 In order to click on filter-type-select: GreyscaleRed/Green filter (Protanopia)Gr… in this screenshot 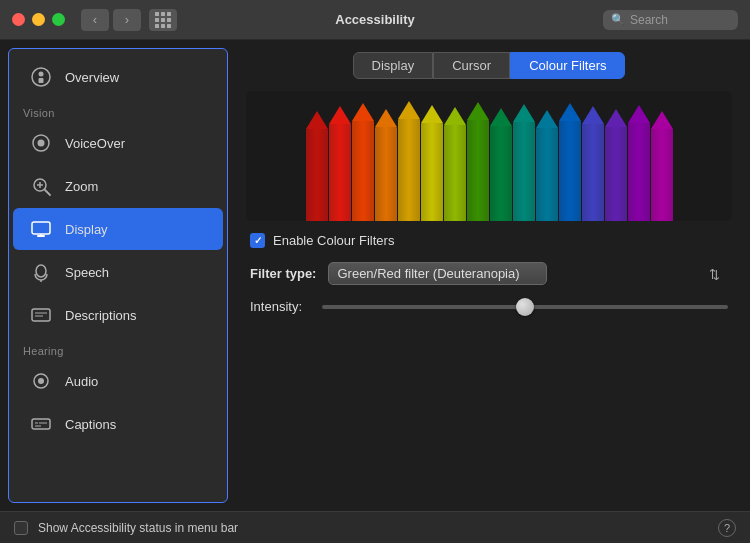, I will do `click(438, 274)`.